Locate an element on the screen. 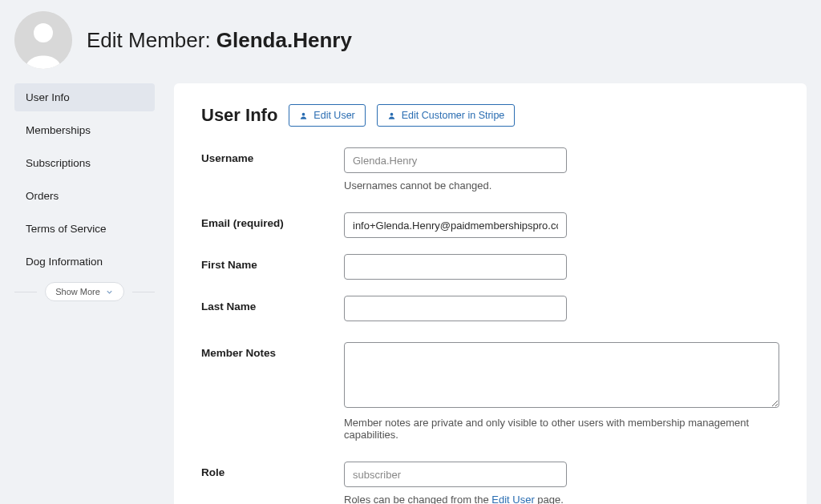 This screenshot has height=504, width=821. role-helper-before: Roles can be changed from the is located at coordinates (418, 498).